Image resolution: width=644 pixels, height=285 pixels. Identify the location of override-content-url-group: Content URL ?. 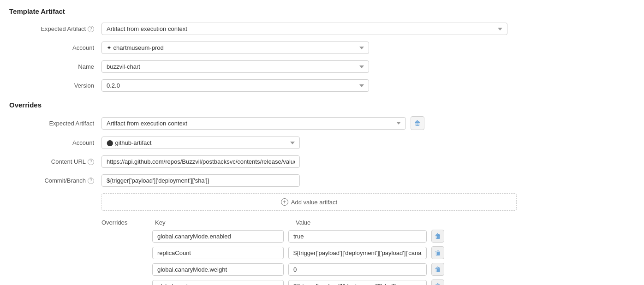
(322, 161).